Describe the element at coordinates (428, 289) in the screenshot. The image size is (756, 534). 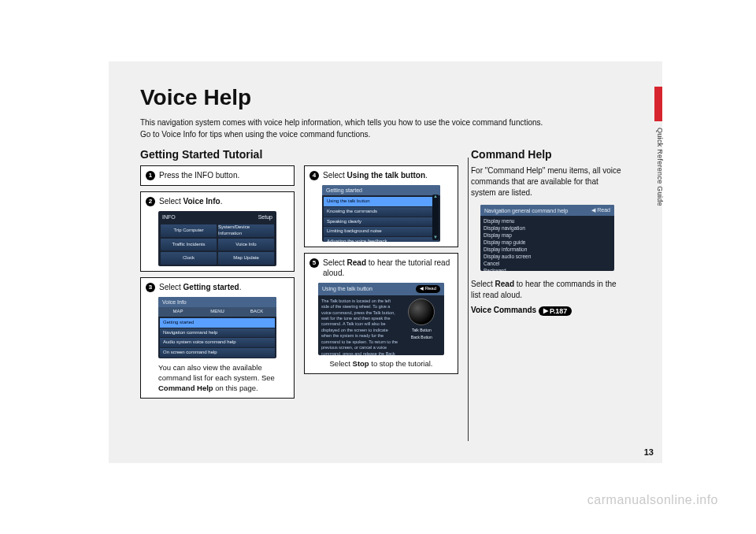
I see `step-5-read-chip: ◀ Read` at that location.